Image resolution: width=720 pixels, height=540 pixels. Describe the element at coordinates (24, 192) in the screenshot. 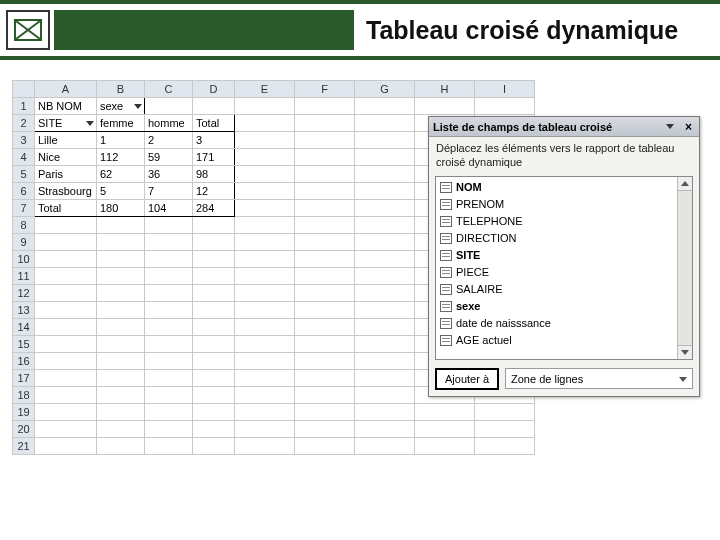

I see `row-header: 6` at that location.